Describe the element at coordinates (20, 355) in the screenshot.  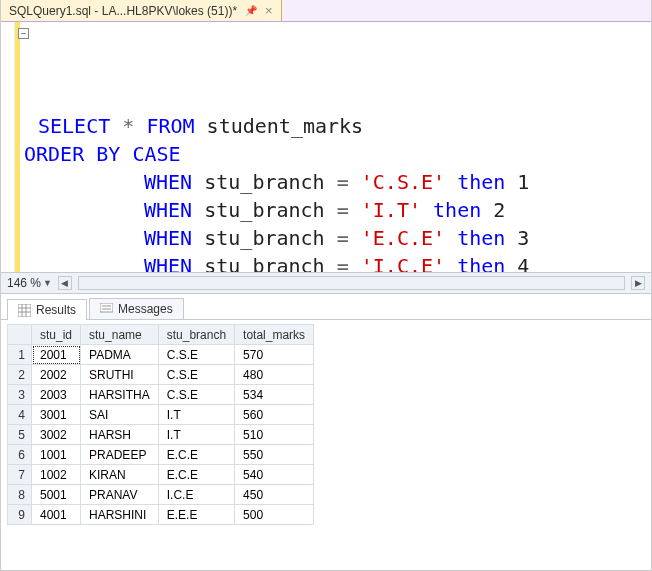
I see `row-number: 1` at that location.